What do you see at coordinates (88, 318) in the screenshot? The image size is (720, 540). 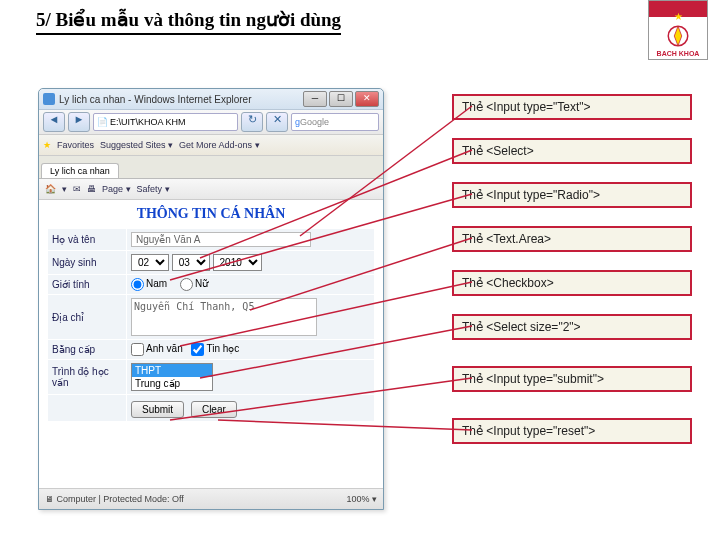 I see `label-address: Địa chỉ` at bounding box center [88, 318].